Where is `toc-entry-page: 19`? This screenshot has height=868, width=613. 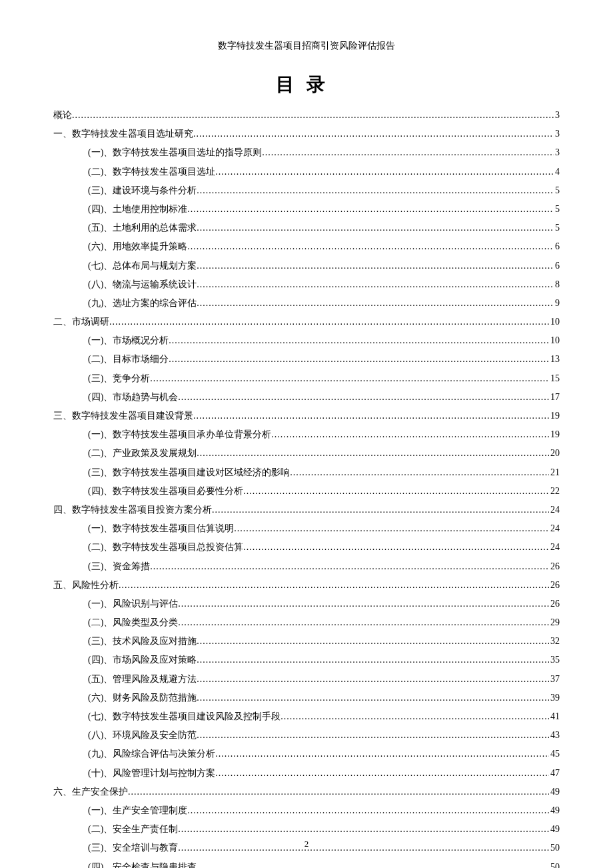 toc-entry-page: 19 is located at coordinates (554, 435).